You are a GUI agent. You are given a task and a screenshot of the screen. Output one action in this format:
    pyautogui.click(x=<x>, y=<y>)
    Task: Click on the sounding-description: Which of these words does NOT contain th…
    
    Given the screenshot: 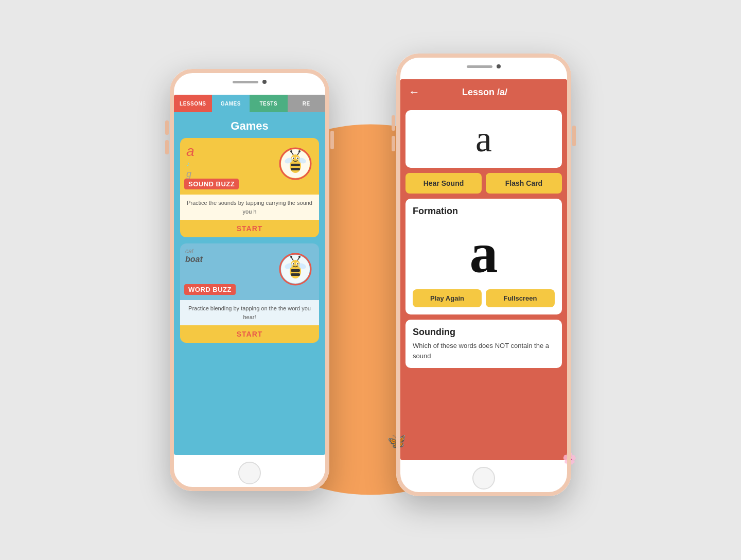 What is the action you would take?
    pyautogui.click(x=484, y=351)
    